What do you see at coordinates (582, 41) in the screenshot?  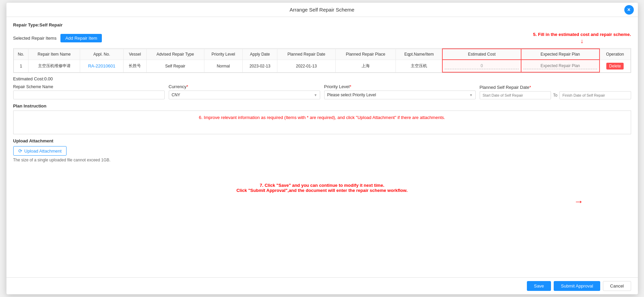 I see `arrow-down-icon: ↓` at bounding box center [582, 41].